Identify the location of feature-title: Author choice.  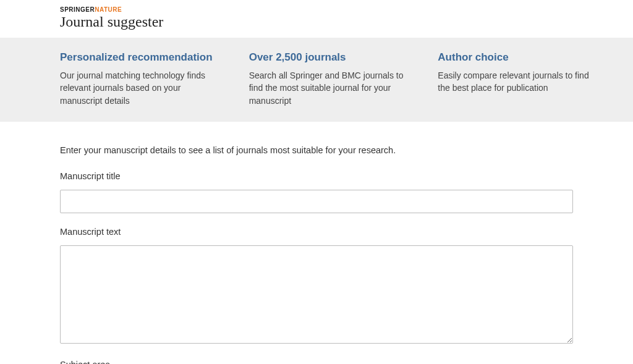
(520, 57).